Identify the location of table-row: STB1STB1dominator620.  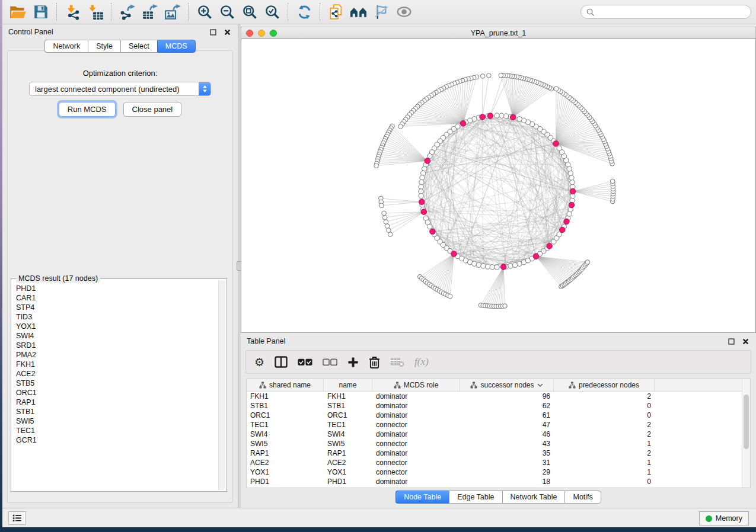
(498, 406).